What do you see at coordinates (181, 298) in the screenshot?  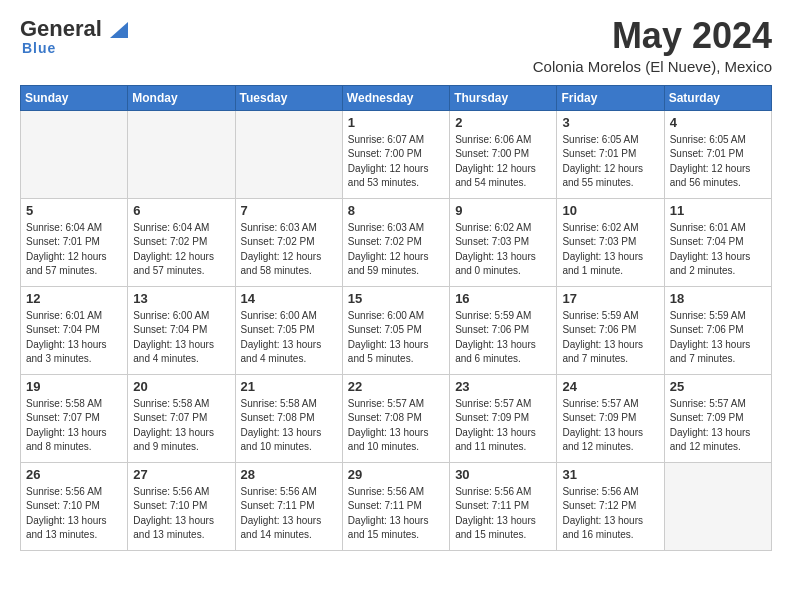 I see `day-number: 13` at bounding box center [181, 298].